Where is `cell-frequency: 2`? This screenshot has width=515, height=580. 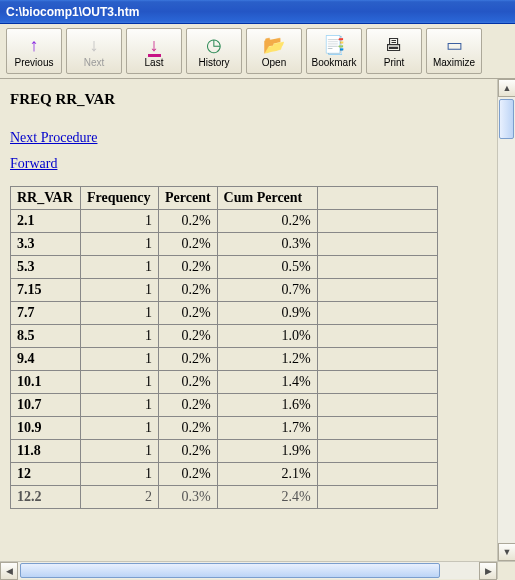
cell-frequency: 2 is located at coordinates (120, 498).